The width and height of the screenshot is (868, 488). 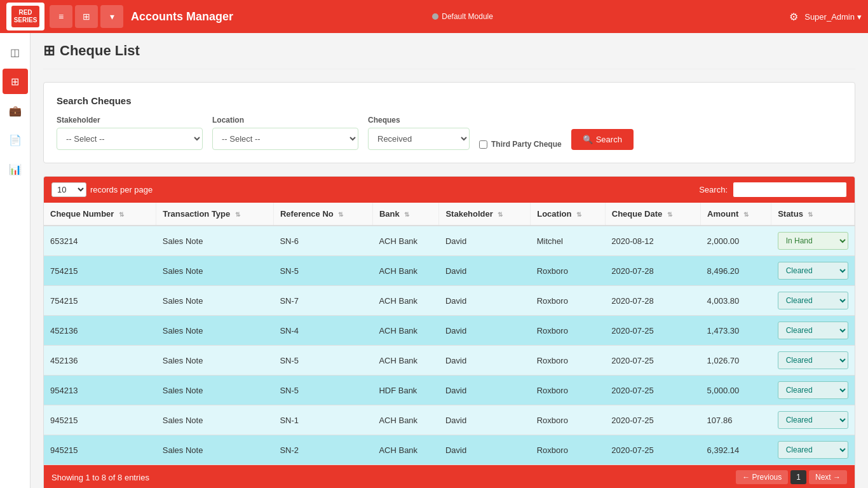 What do you see at coordinates (61, 17) in the screenshot?
I see `menu-toggle-button: ≡` at bounding box center [61, 17].